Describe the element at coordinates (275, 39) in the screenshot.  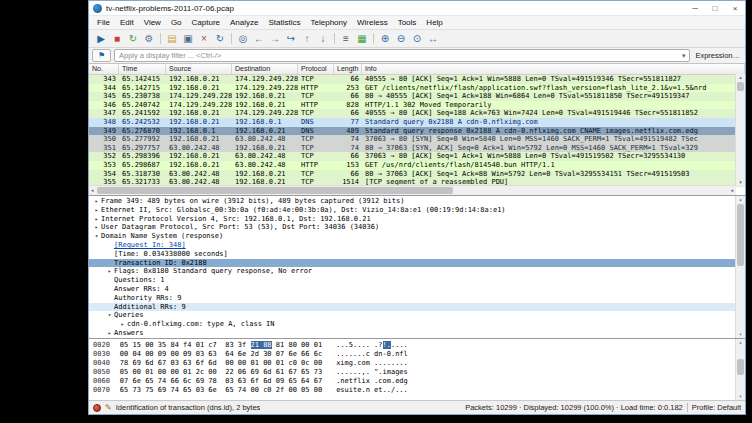
I see `go-forward-icon: →` at that location.